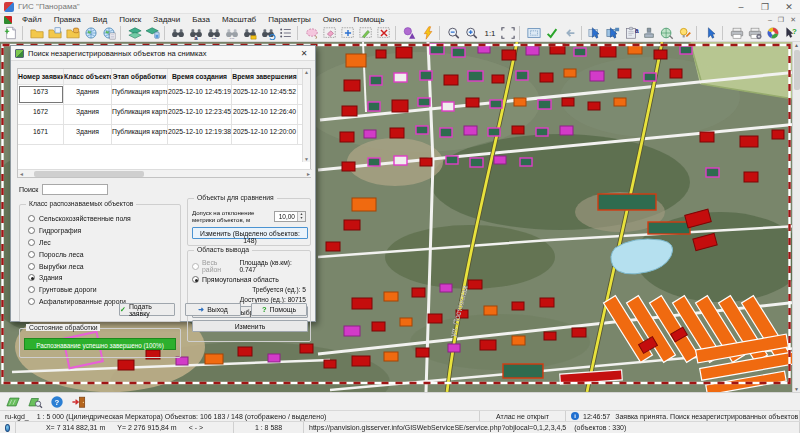  Describe the element at coordinates (135, 33) in the screenshot. I see `toolbar-layers-icon` at that location.